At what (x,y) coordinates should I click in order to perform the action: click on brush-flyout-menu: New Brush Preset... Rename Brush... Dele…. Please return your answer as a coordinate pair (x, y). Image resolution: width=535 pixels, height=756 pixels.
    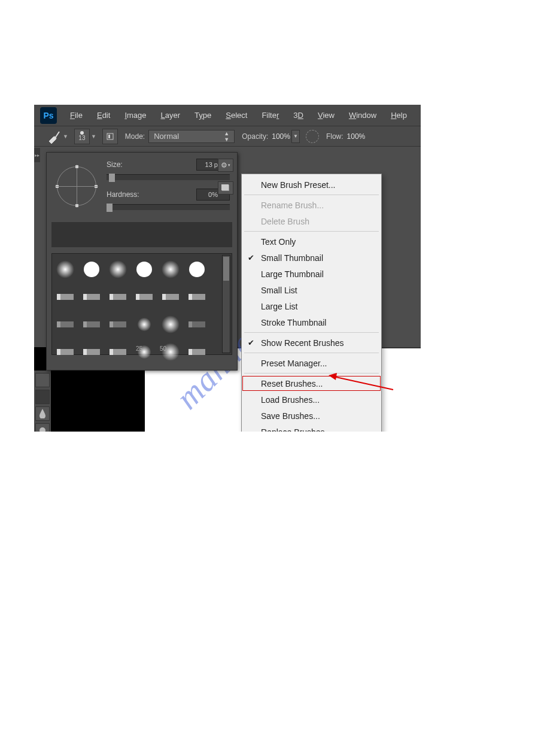
    Looking at the image, I should click on (311, 303).